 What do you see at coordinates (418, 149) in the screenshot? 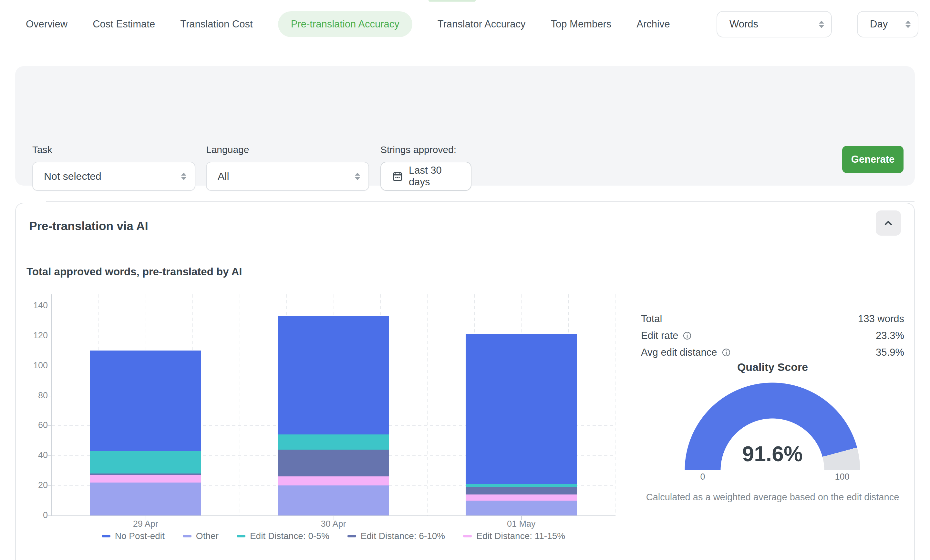
I see `strings-approved-label: Strings approved:` at bounding box center [418, 149].